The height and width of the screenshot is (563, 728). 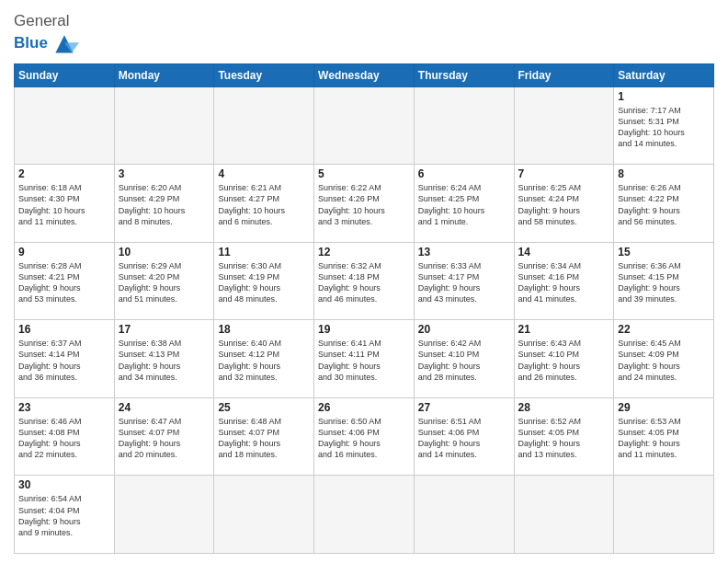 What do you see at coordinates (364, 125) in the screenshot?
I see `week-row-1: 1Sunrise: 7:17 AM Sunset: 5:31 PM Daylig…` at bounding box center [364, 125].